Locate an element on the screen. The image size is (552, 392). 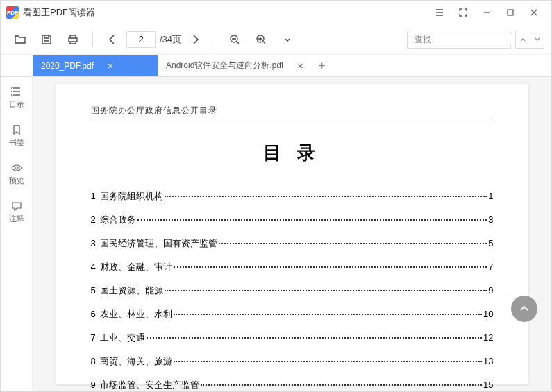
toc-text: 商贸、海关、旅游 is located at coordinates (136, 361).